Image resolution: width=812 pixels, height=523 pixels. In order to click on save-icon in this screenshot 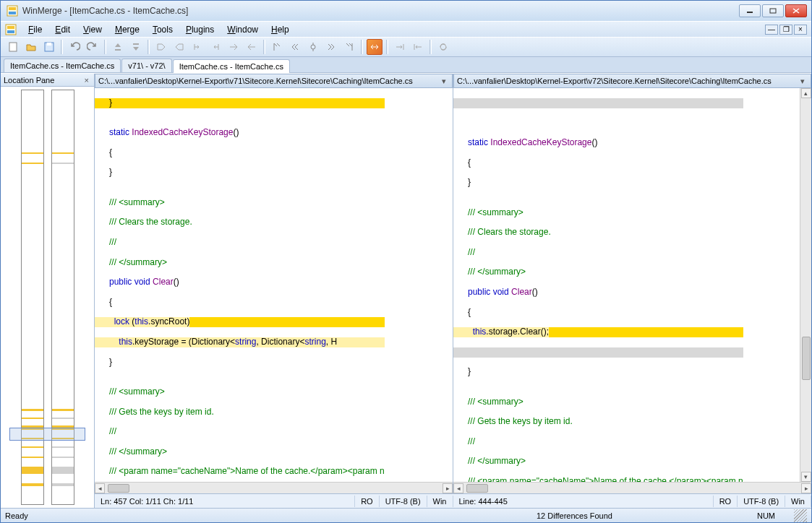, I will do `click(49, 47)`.